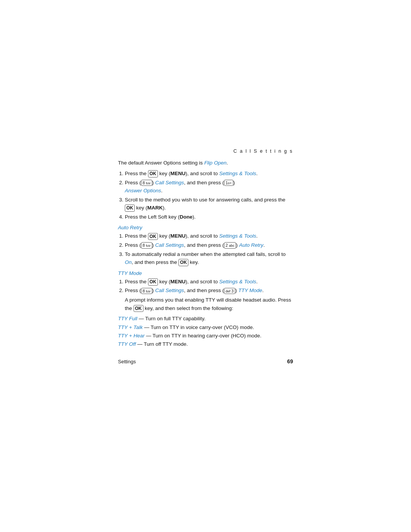  Describe the element at coordinates (183, 263) in the screenshot. I see `ok-key-4: OK` at that location.